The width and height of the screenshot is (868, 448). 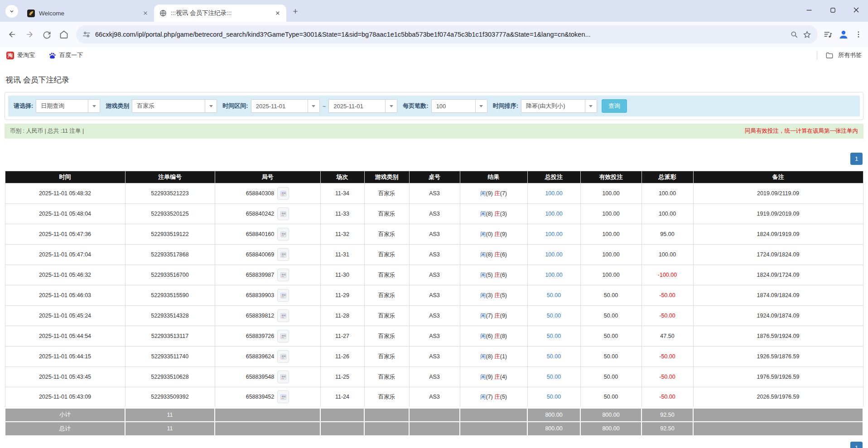 What do you see at coordinates (170, 194) in the screenshot?
I see `cell-bet-id: 522933521223` at bounding box center [170, 194].